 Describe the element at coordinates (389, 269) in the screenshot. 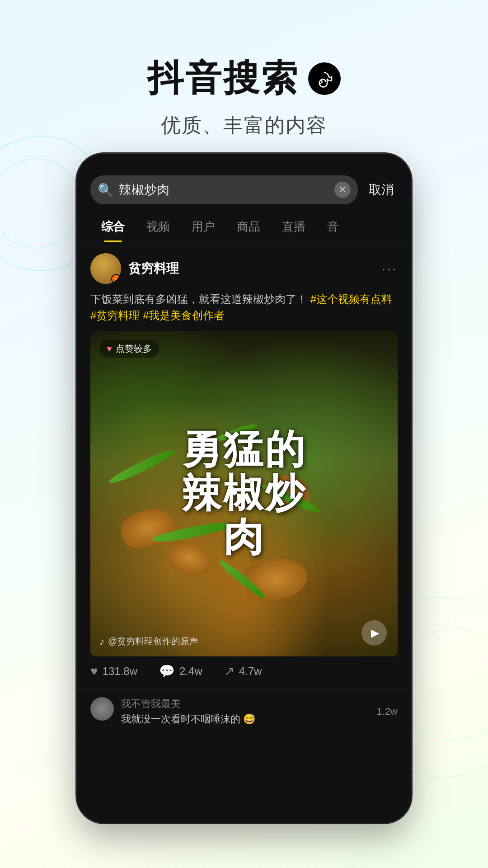

I see `more-options-button: ···` at that location.